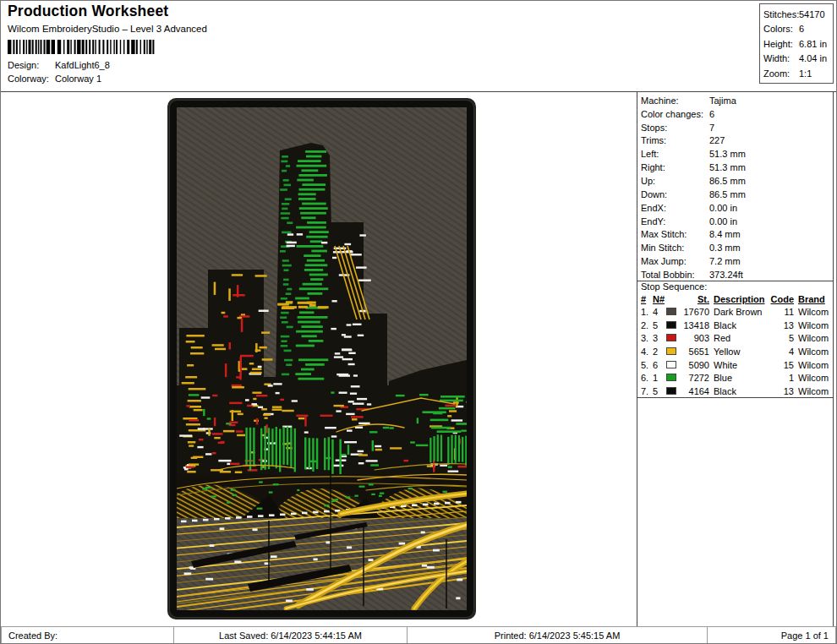  I want to click on thread-description: Yellow, so click(738, 352).